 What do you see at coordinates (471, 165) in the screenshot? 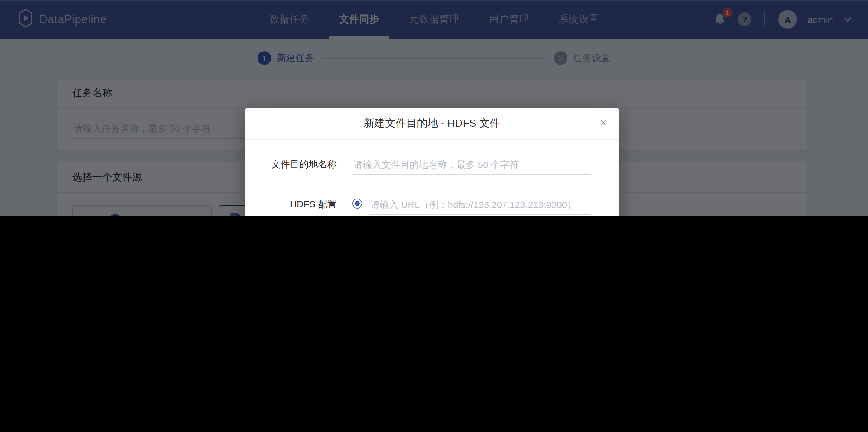
I see `destination-name-input` at bounding box center [471, 165].